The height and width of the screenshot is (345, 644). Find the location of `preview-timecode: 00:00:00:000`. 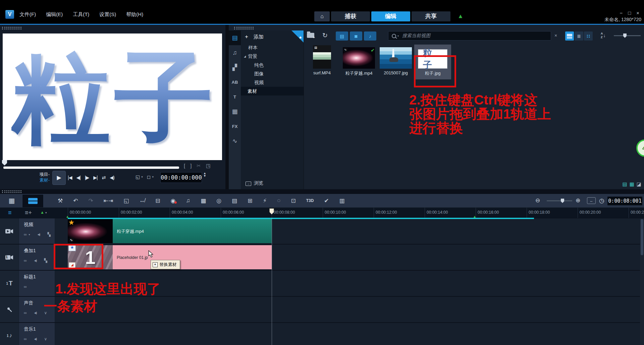

preview-timecode: 00:00:00:000 is located at coordinates (181, 178).